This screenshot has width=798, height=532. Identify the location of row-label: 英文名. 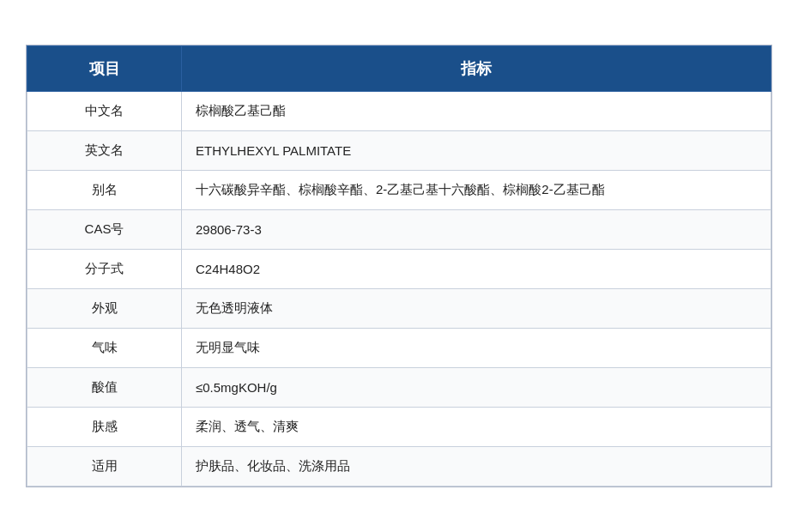
(105, 151).